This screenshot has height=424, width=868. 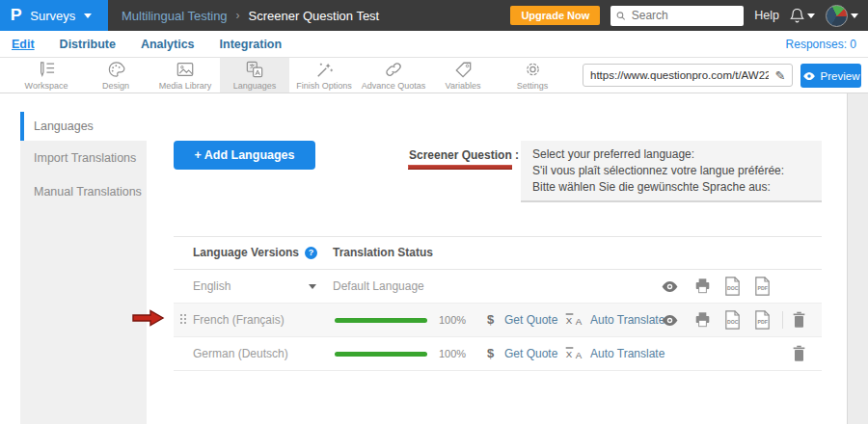 I want to click on drag-handle-icon, so click(x=181, y=315).